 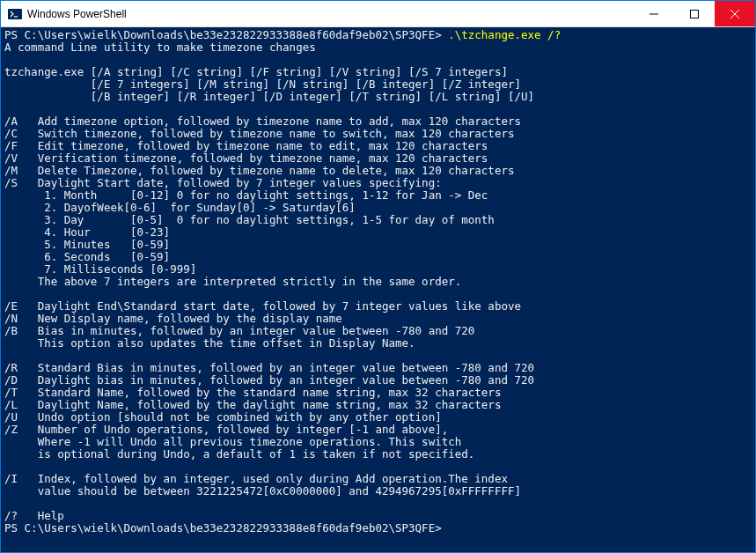 What do you see at coordinates (378, 380) in the screenshot?
I see `output-line: /D Daylight bias in minutes, followed by…` at bounding box center [378, 380].